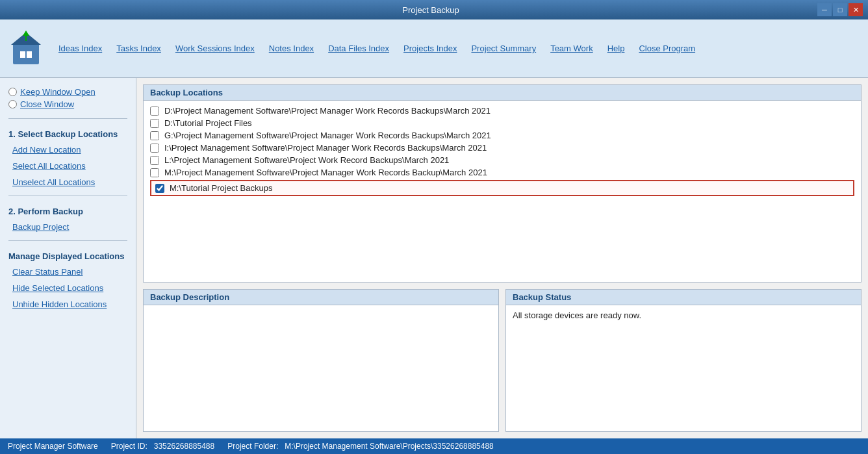 This screenshot has width=868, height=454. I want to click on desc-panel-content, so click(321, 368).